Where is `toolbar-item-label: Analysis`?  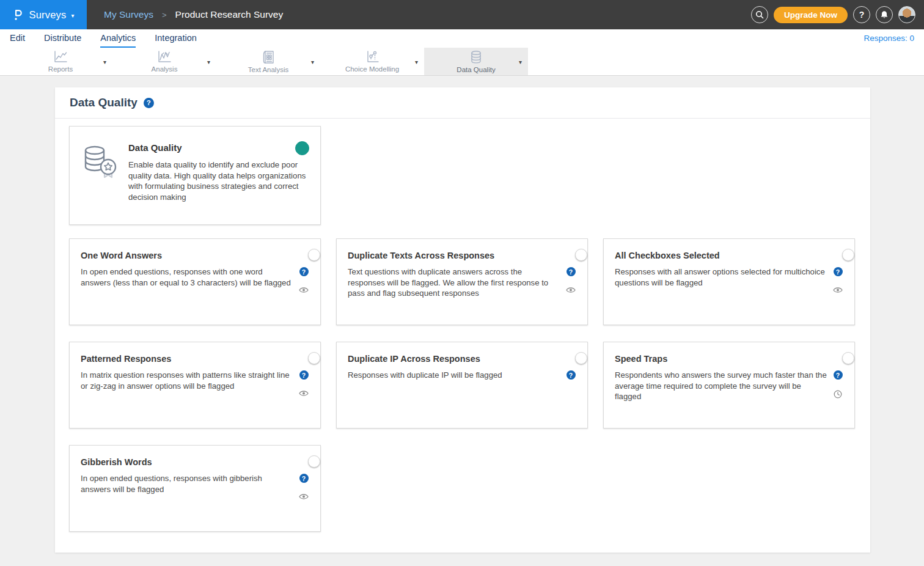
toolbar-item-label: Analysis is located at coordinates (165, 69).